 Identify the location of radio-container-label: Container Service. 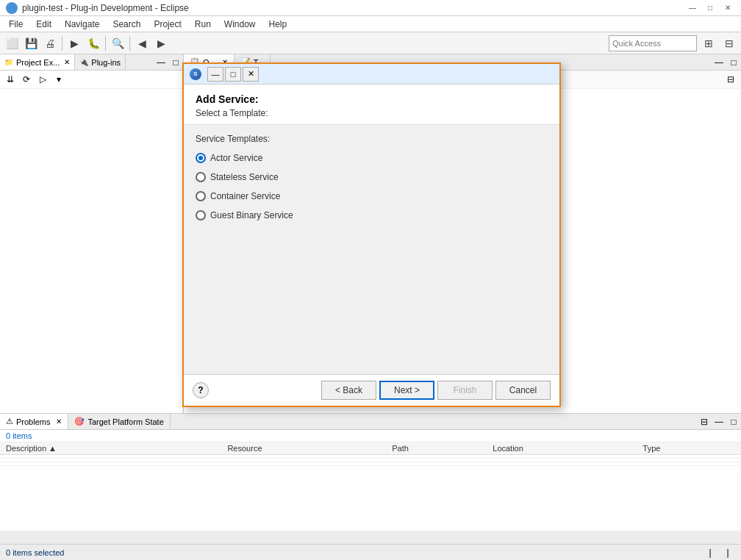
(246, 196).